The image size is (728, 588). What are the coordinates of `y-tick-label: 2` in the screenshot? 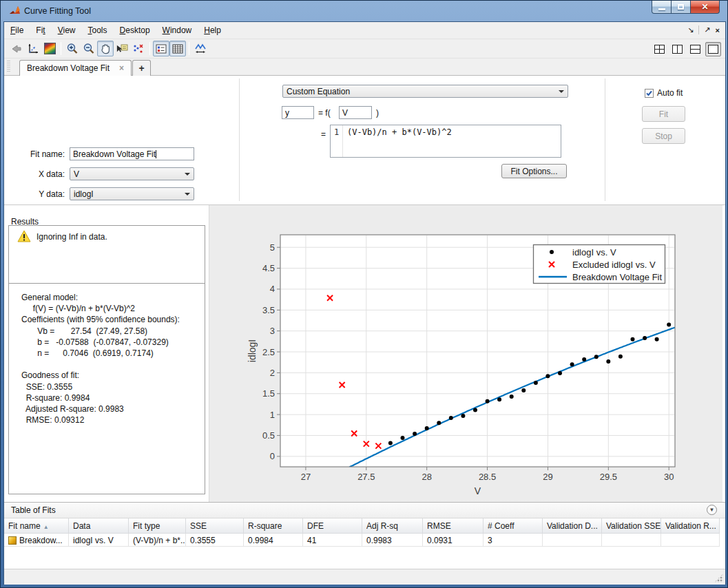 It's located at (273, 373).